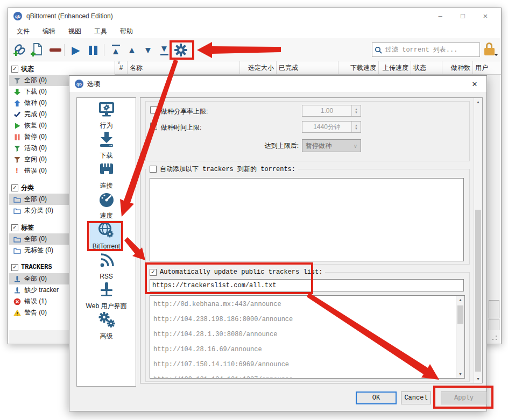 The image size is (508, 420). Describe the element at coordinates (65, 50) in the screenshot. I see `toolbar-separator` at that location.